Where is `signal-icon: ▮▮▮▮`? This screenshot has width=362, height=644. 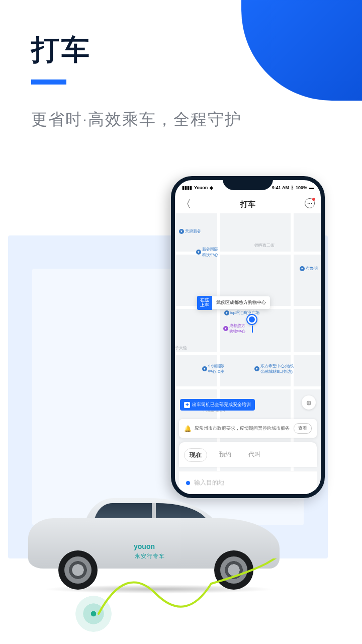
signal-icon: ▮▮▮▮ is located at coordinates (187, 188).